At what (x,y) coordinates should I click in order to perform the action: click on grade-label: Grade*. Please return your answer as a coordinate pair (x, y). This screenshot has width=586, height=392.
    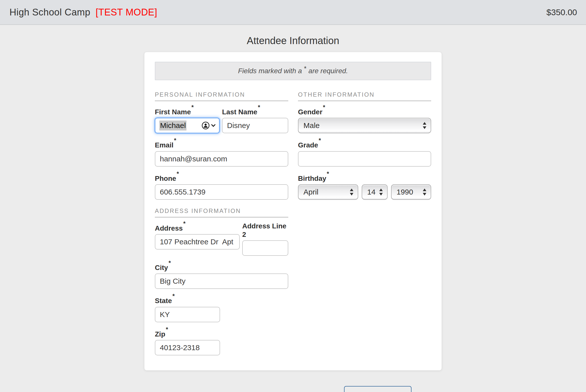
    Looking at the image, I should click on (364, 144).